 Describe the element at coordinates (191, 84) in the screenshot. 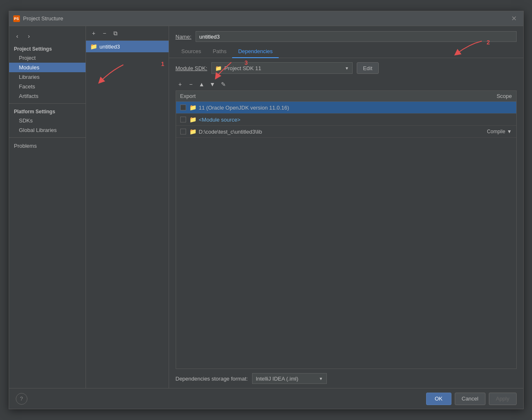

I see `dep-remove-button: −` at that location.